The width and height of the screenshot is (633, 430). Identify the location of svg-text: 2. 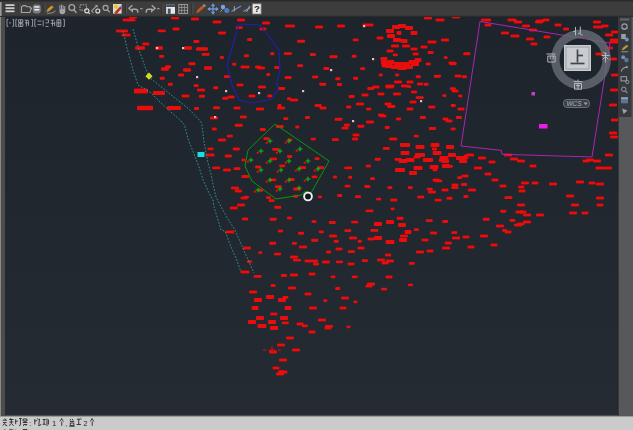
(86, 424).